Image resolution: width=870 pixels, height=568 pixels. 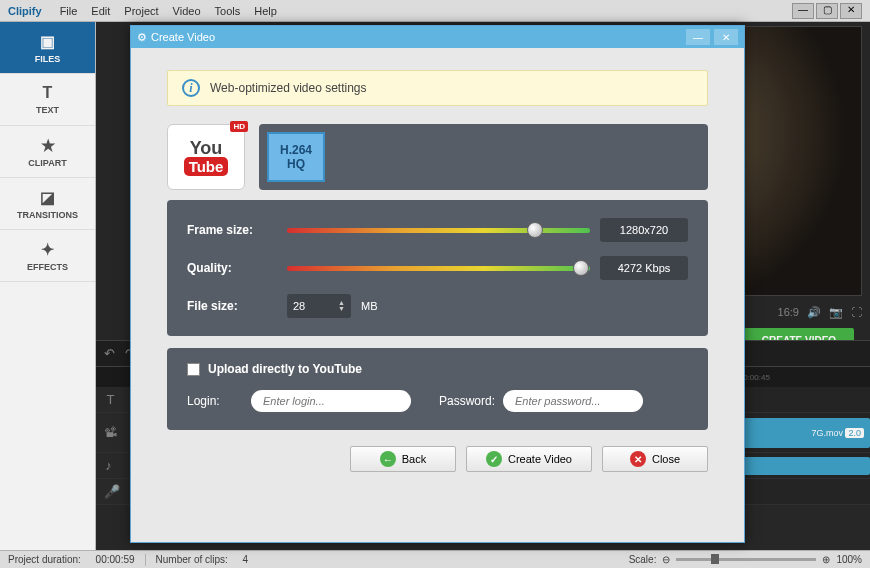 I want to click on codec-option-h264hq: H.264 HQ, so click(x=296, y=157).